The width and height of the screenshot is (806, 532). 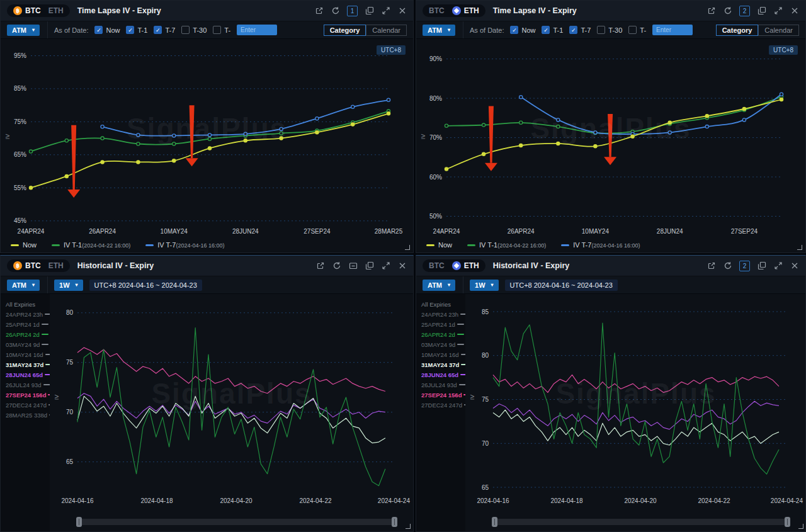 What do you see at coordinates (26, 415) in the screenshot?
I see `expiry-list-item: 28MAR25 338d` at bounding box center [26, 415].